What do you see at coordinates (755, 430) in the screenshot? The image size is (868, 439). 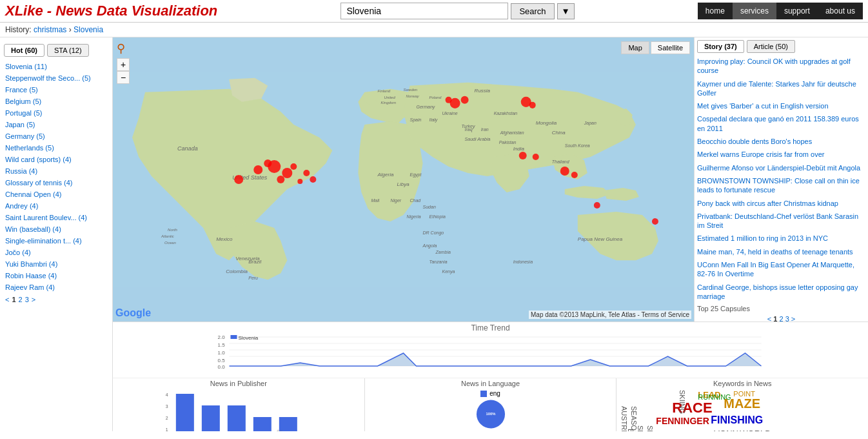 I see `keyword: WORLD` at bounding box center [755, 430].